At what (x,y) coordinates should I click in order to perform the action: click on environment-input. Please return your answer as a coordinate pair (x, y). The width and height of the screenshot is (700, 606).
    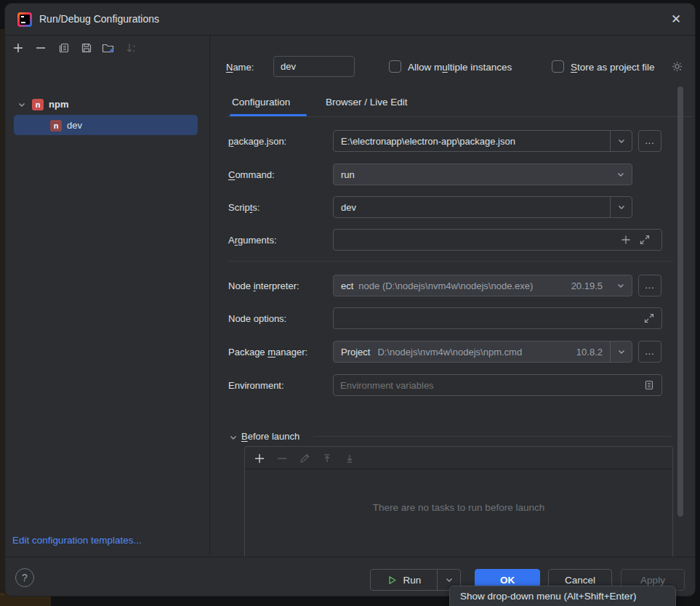
    Looking at the image, I should click on (497, 385).